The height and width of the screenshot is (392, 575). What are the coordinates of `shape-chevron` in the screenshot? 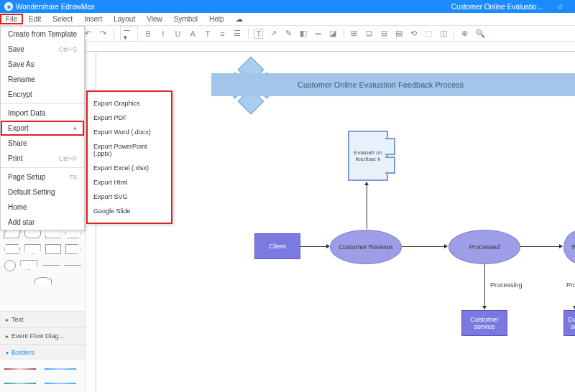 It's located at (73, 249).